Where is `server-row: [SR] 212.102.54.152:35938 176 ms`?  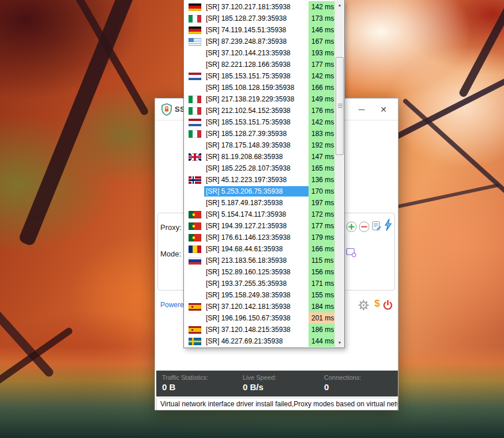
server-row: [SR] 212.102.54.152:35938 176 ms is located at coordinates (259, 111).